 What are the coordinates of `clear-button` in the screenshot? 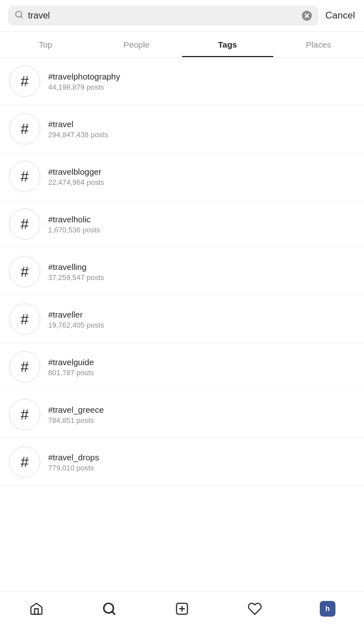 It's located at (307, 16).